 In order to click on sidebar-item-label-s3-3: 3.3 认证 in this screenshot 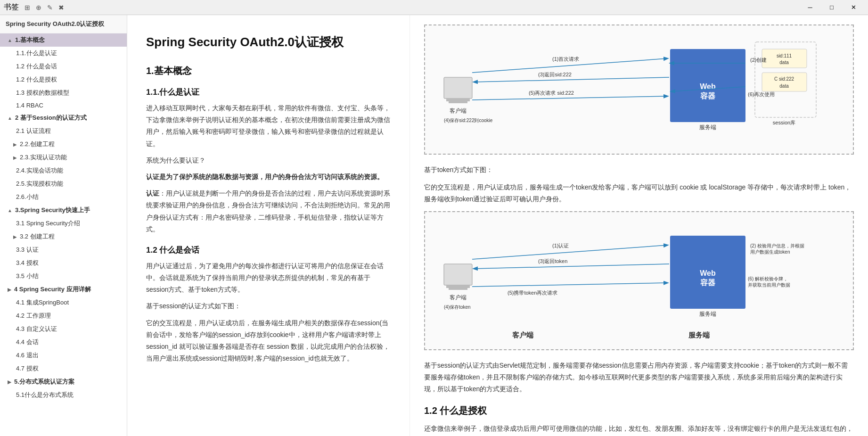, I will do `click(27, 250)`.